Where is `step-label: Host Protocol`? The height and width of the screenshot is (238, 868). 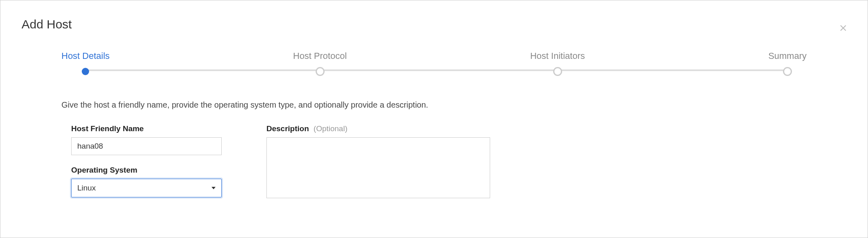 step-label: Host Protocol is located at coordinates (320, 56).